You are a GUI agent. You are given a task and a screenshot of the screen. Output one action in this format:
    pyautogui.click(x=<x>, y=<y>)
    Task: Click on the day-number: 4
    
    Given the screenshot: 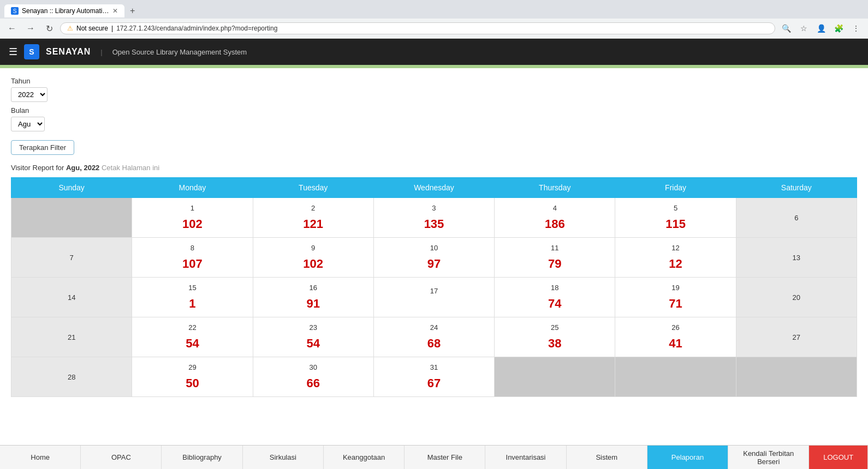 What is the action you would take?
    pyautogui.click(x=555, y=208)
    